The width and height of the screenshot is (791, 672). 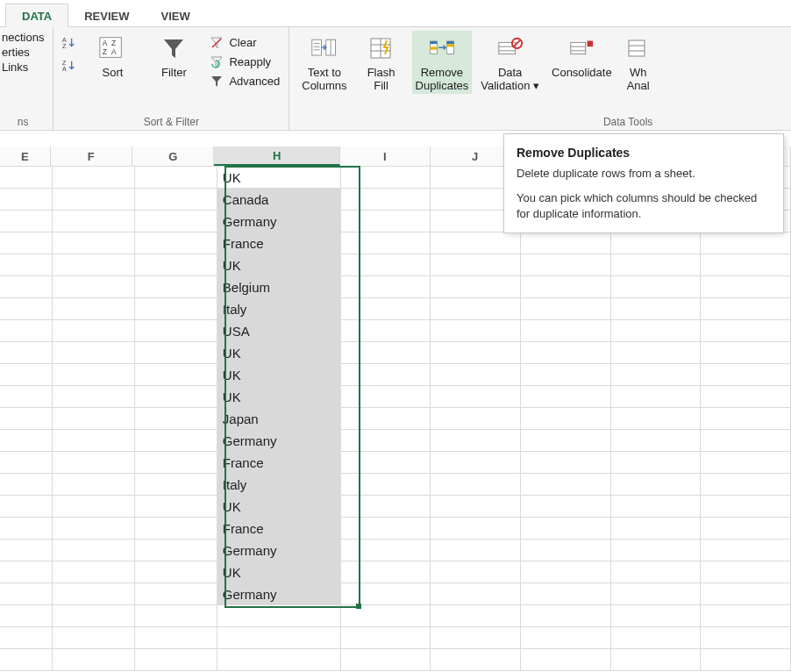 What do you see at coordinates (245, 43) in the screenshot?
I see `clear-button: Clear` at bounding box center [245, 43].